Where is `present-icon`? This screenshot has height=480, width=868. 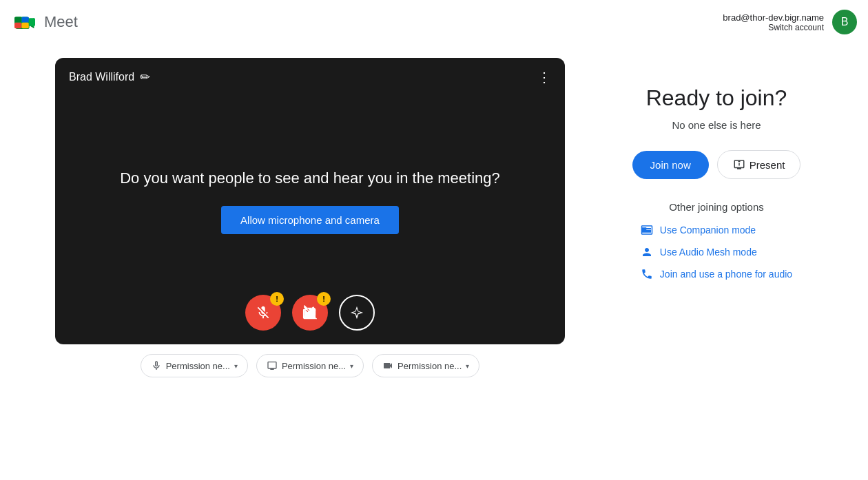 present-icon is located at coordinates (739, 165).